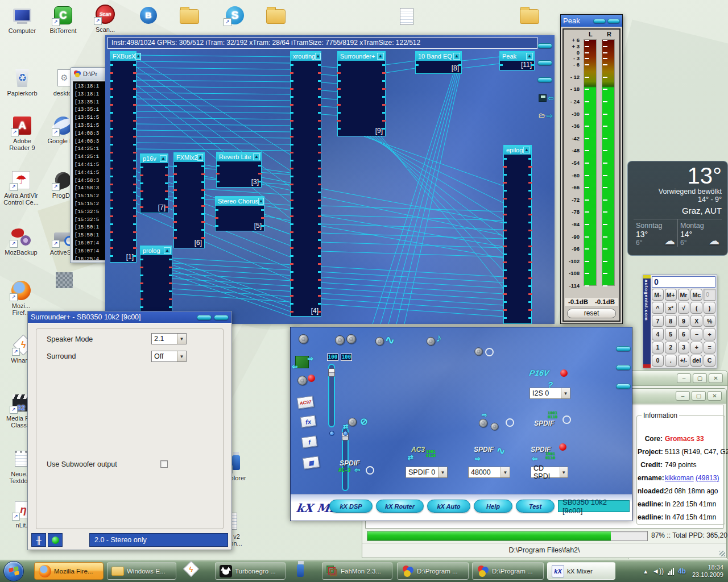 The width and height of the screenshot is (728, 582). Describe the element at coordinates (235, 16) in the screenshot. I see `desktop-icon-skype: S` at that location.